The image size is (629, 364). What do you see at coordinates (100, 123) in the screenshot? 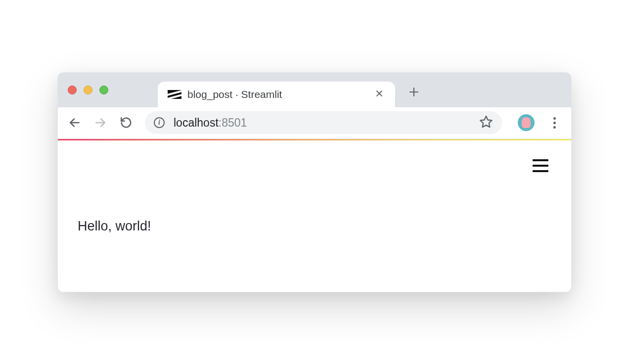
I see `forward-button` at bounding box center [100, 123].